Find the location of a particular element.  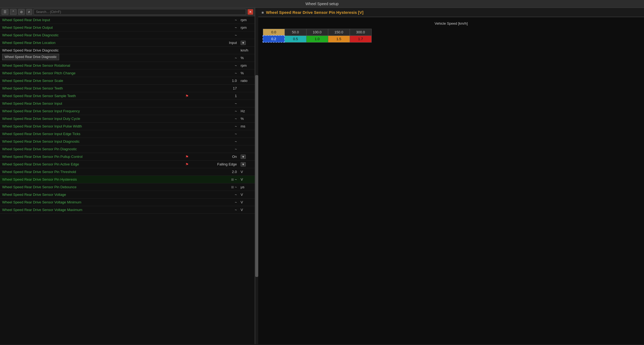

param-name: Wheel Speed Rear Drive Diagnostic is located at coordinates (90, 35).